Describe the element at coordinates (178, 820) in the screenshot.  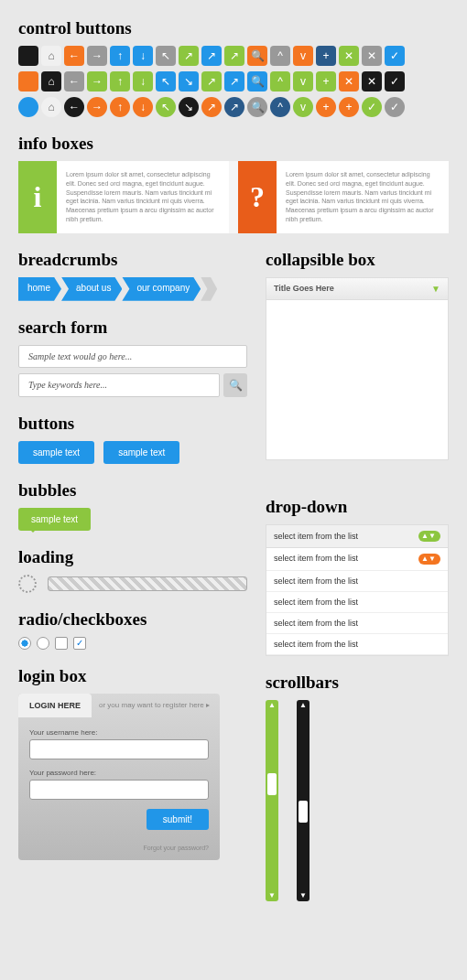
I see `submit-button: submit!` at that location.